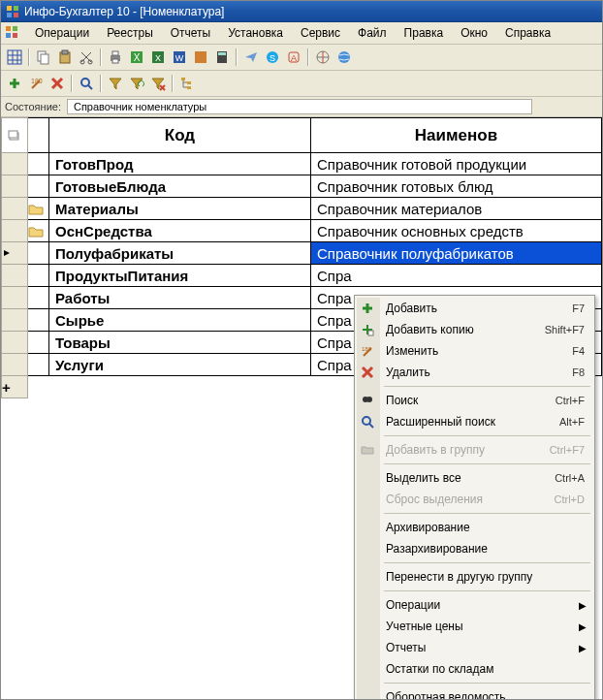 This screenshot has width=603, height=700. Describe the element at coordinates (475, 626) in the screenshot. I see `menu-item: Учетные цены▶` at that location.